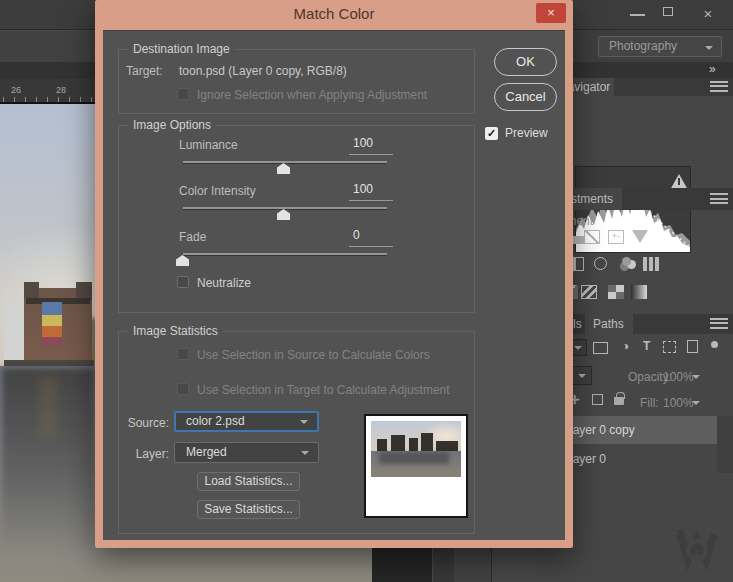  Describe the element at coordinates (324, 390) in the screenshot. I see `use-selection-target-label: Use Selection in Target to Calculate Adj…` at that location.